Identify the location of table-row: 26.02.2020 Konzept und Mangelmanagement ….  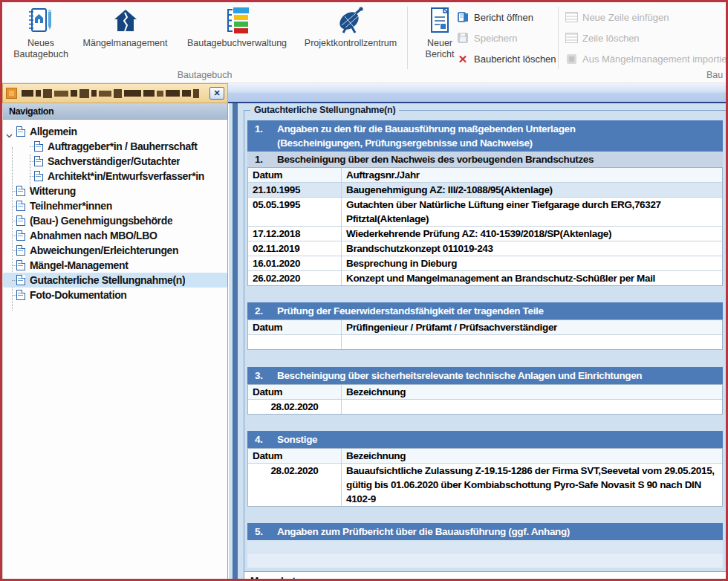
(485, 278).